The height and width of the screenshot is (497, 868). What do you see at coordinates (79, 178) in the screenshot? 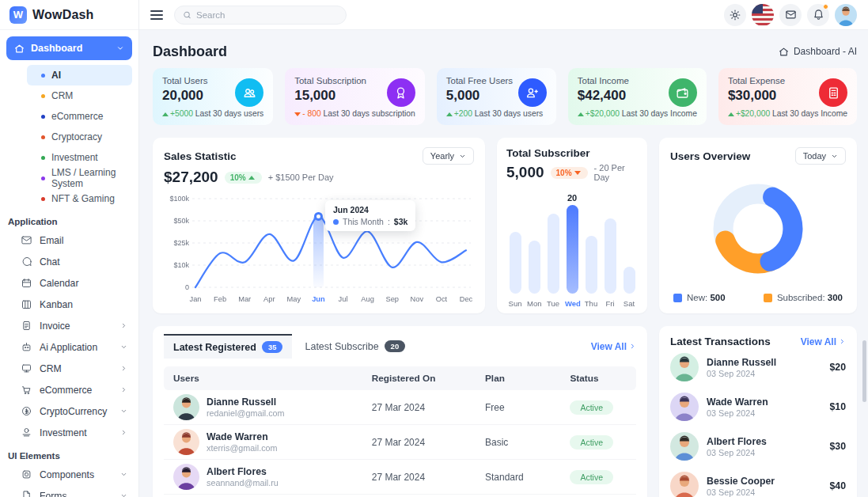
I see `sidebar-subitem-lms-learning-system: LMS / Learning System` at bounding box center [79, 178].